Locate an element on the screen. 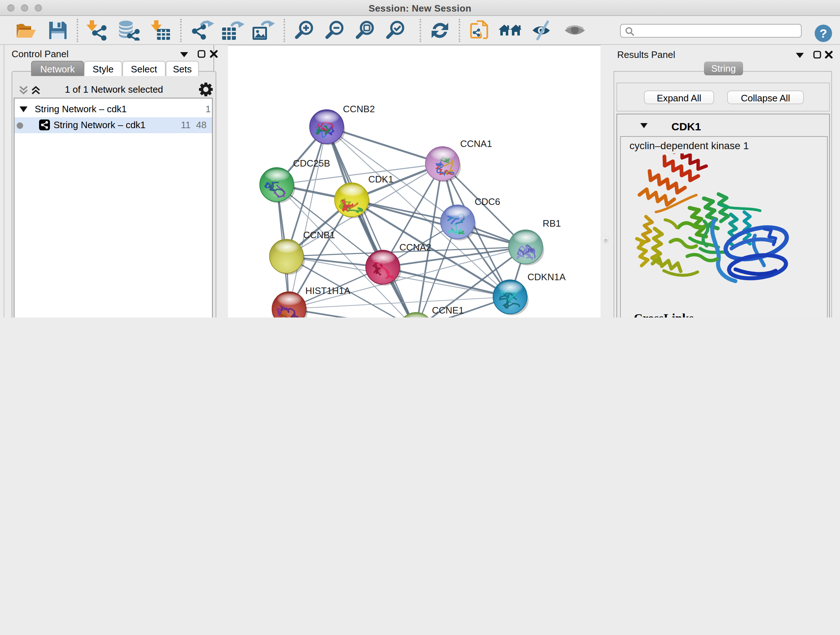  svg-text: CDK1 is located at coordinates (381, 179).